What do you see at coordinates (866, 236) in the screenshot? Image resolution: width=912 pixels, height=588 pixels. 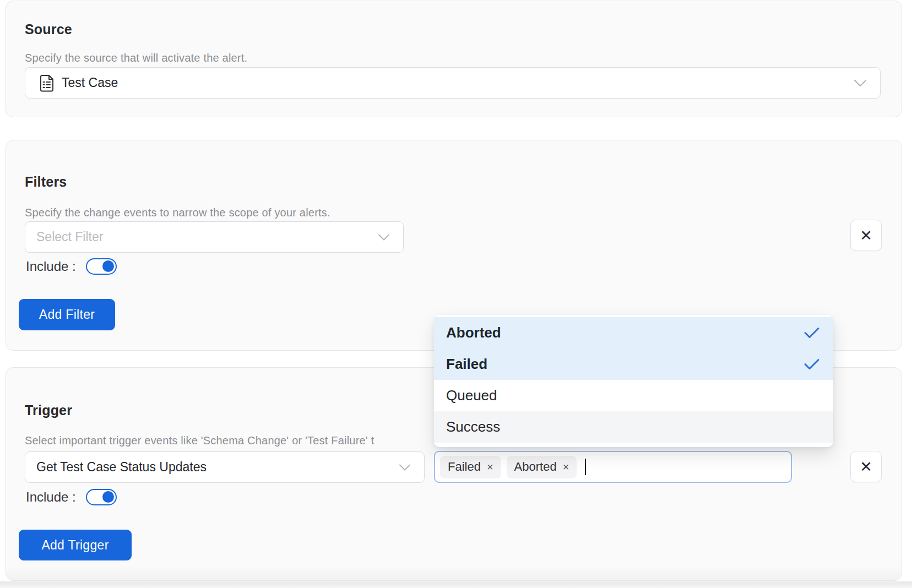 I see `filters-row-clear-button: ✕` at bounding box center [866, 236].